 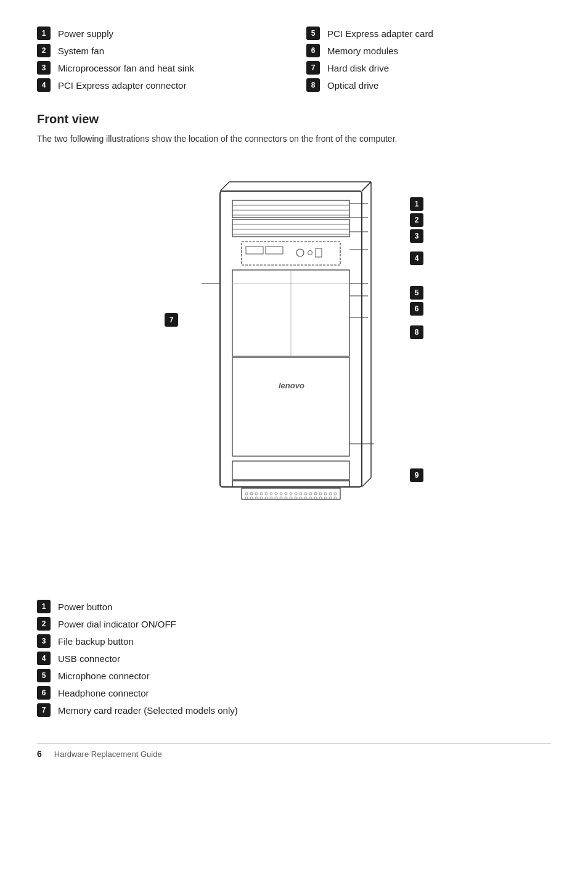 I want to click on badge-1: 1, so click(x=44, y=33).